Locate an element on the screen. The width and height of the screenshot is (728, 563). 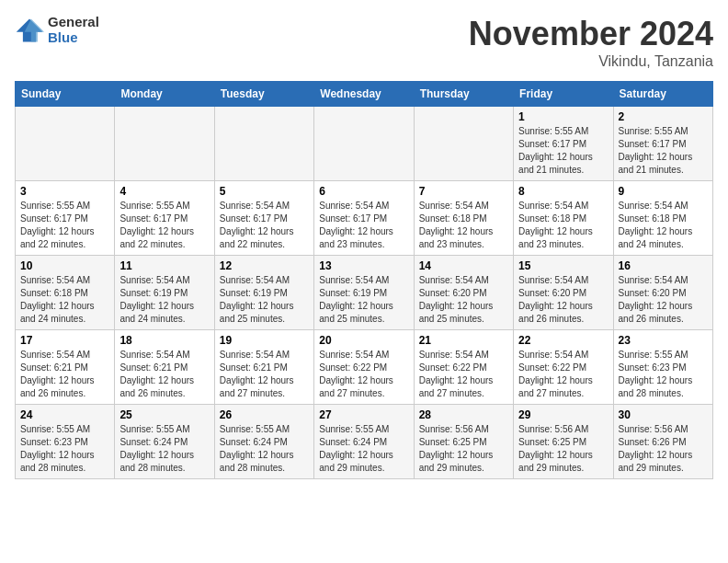
calendar-cell: 15Sunrise: 5:54 AMSunset: 6:20 PMDayligh… is located at coordinates (563, 293).